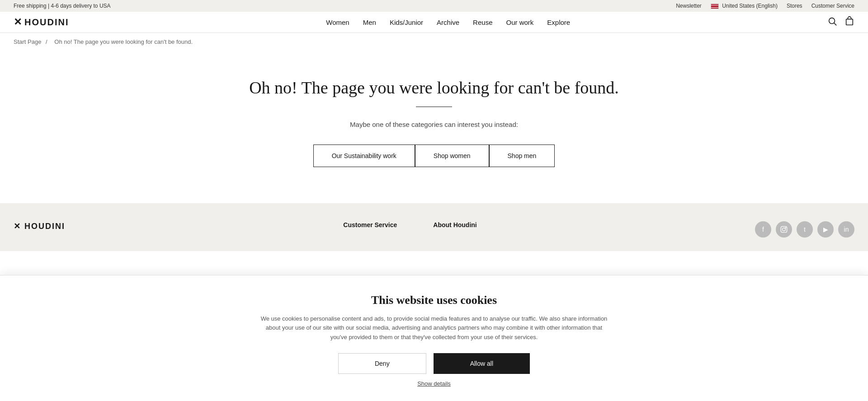  What do you see at coordinates (364, 156) in the screenshot?
I see `sustainability-button: Our Sustainability work` at bounding box center [364, 156].